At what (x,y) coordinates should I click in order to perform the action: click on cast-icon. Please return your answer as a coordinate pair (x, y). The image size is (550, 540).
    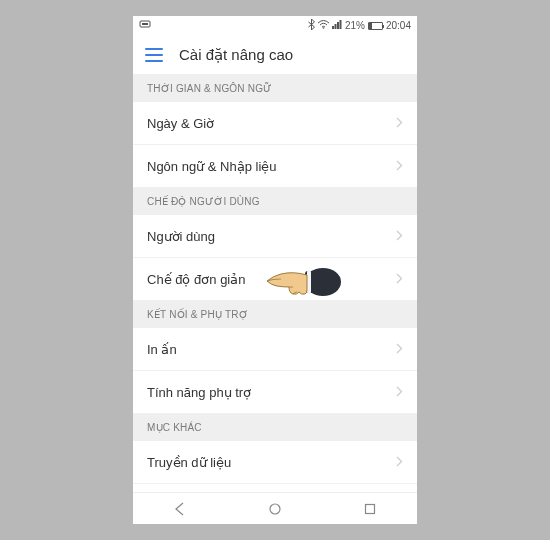
    Looking at the image, I should click on (145, 26).